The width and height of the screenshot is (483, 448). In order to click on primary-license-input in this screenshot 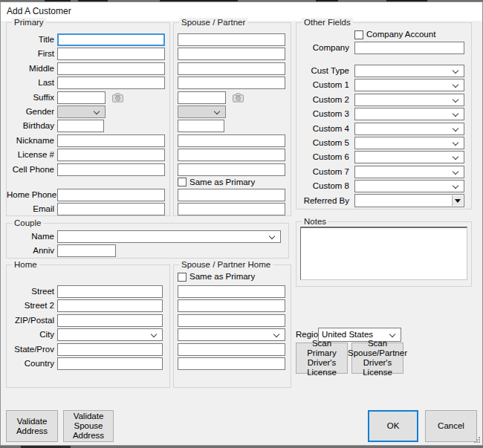, I will do `click(111, 155)`.